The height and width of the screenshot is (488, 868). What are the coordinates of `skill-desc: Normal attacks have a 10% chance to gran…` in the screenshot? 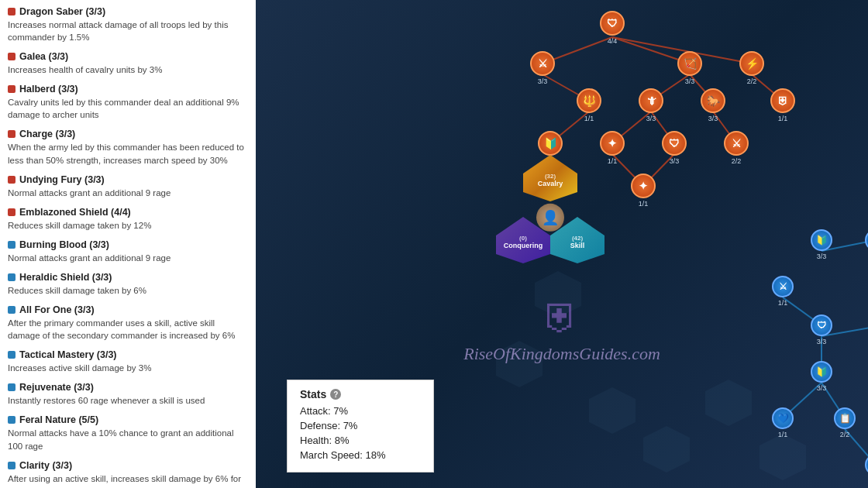 It's located at (128, 439).